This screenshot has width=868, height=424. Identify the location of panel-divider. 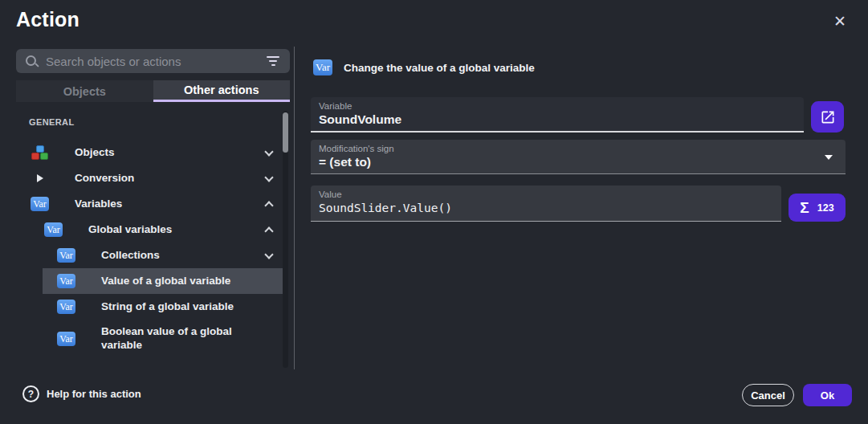
(294, 208).